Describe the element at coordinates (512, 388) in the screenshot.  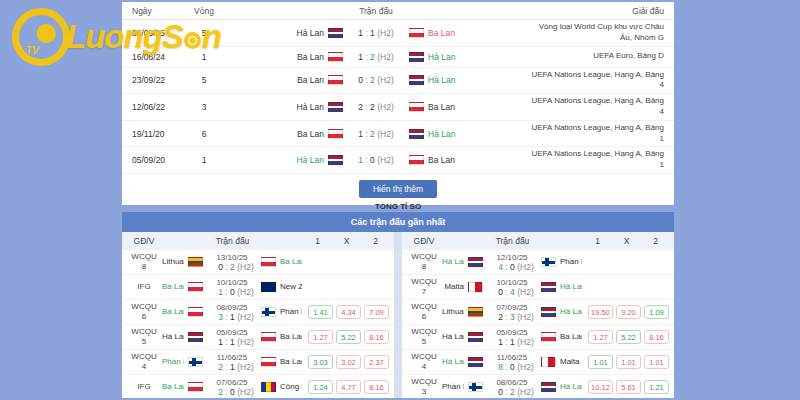
I see `match-cell: Phần Lan 08/06/25 0 : 2 (H2) Hà Lan` at that location.